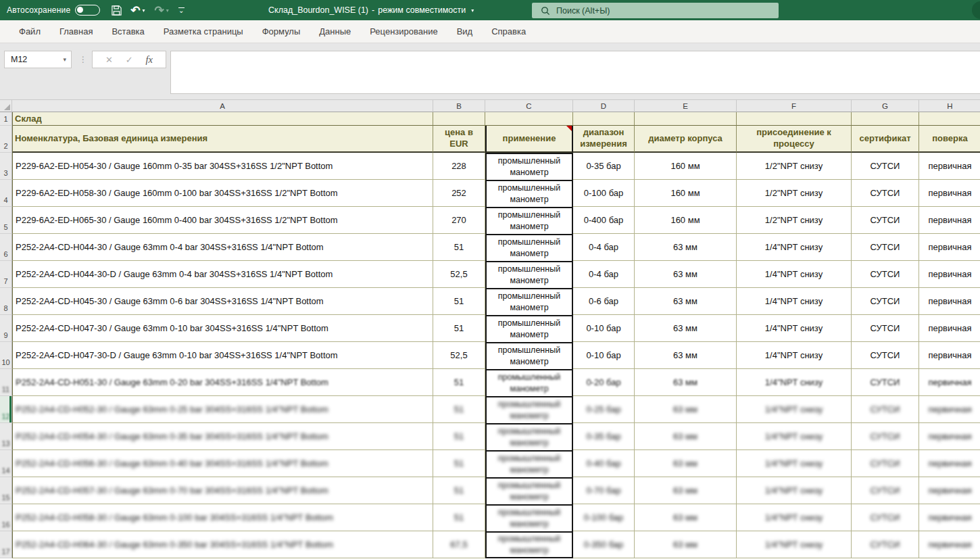  What do you see at coordinates (885, 106) in the screenshot?
I see `column-header-g: G` at bounding box center [885, 106].